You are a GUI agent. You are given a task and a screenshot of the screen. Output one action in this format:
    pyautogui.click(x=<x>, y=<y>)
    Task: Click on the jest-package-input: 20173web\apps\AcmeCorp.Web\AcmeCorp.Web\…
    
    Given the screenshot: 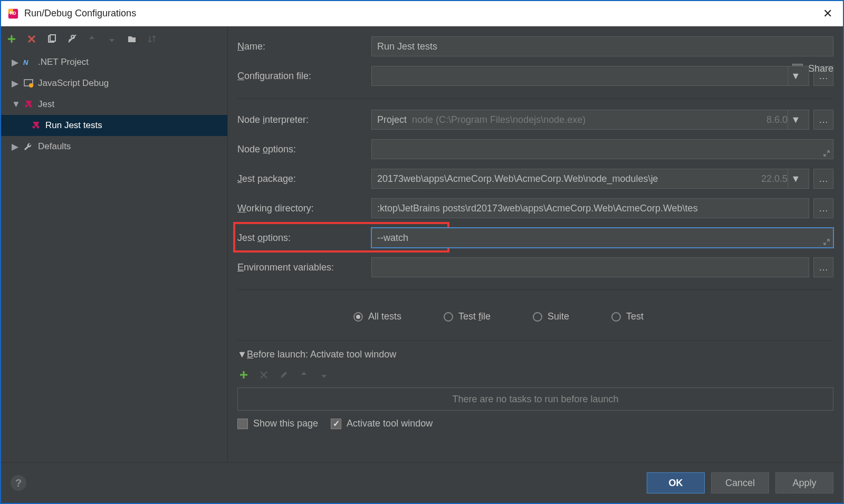 What is the action you would take?
    pyautogui.click(x=590, y=179)
    